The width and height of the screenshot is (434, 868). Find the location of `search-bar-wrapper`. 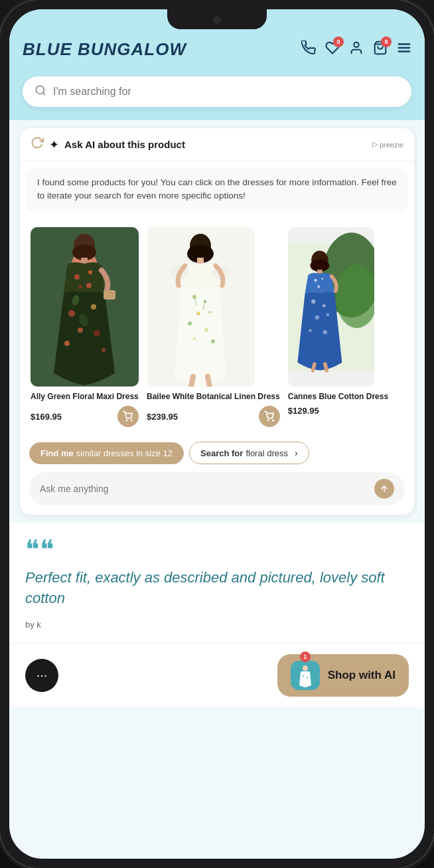

search-bar-wrapper is located at coordinates (217, 95).